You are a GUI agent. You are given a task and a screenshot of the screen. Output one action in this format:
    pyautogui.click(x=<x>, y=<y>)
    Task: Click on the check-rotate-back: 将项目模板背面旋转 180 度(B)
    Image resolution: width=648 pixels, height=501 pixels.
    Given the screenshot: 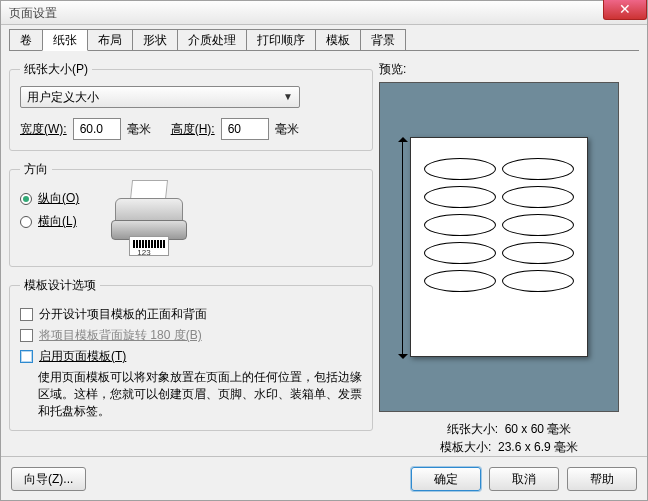 What is the action you would take?
    pyautogui.click(x=191, y=336)
    